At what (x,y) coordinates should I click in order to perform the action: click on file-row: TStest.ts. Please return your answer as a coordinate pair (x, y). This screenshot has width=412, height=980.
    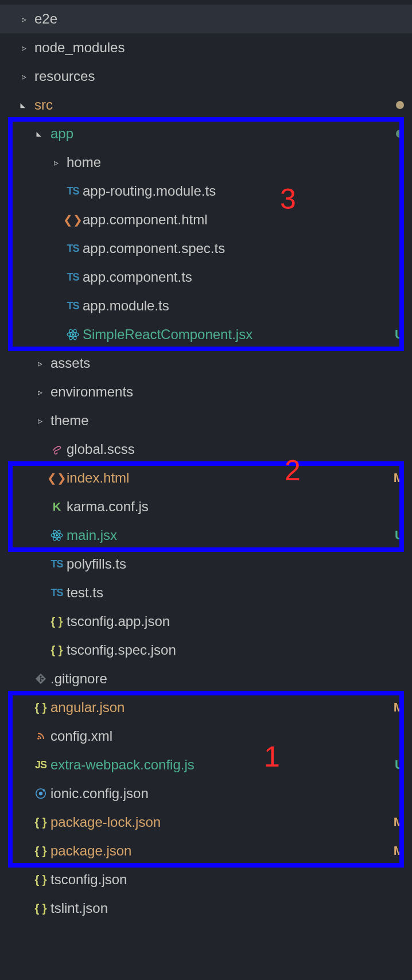
    Looking at the image, I should click on (206, 593).